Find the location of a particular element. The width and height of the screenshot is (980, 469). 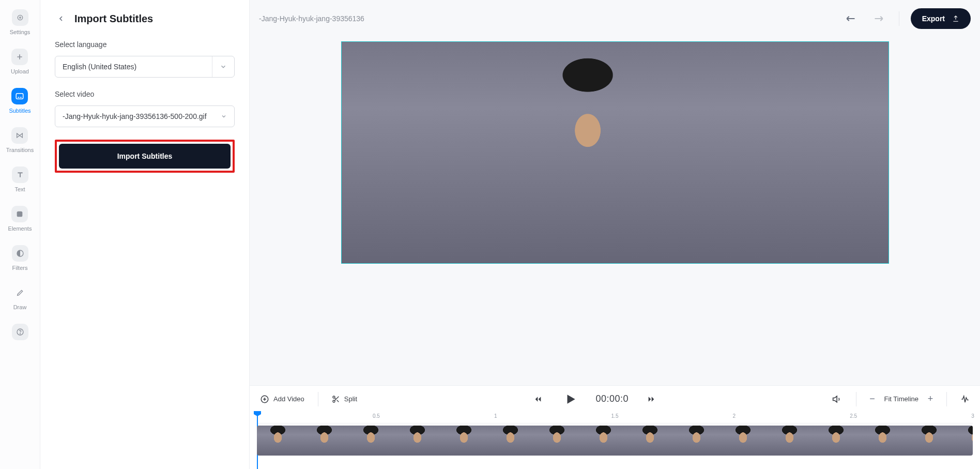

text-icon is located at coordinates (20, 175).